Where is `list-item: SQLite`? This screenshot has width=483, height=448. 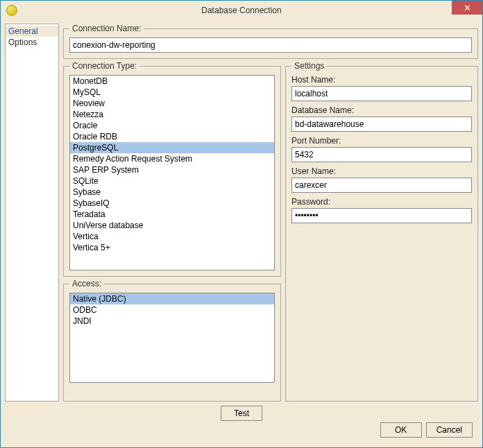
list-item: SQLite is located at coordinates (172, 181).